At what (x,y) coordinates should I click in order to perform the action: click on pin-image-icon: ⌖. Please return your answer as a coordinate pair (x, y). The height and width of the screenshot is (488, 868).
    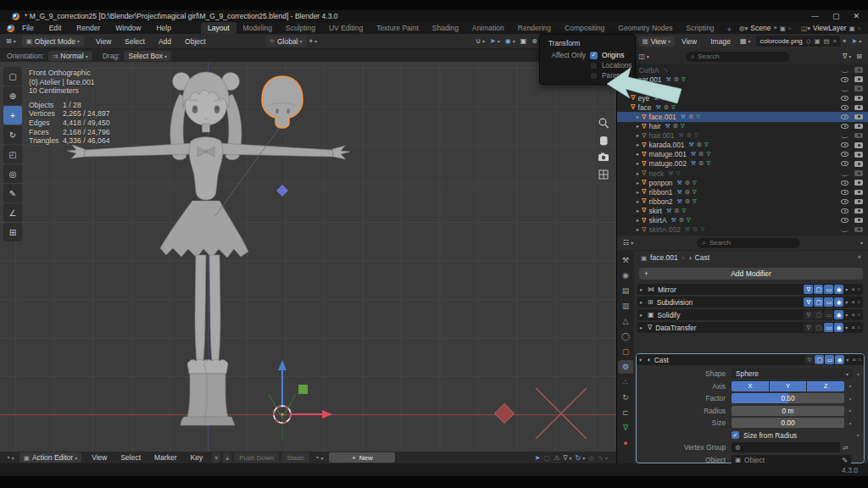
    Looking at the image, I should click on (844, 42).